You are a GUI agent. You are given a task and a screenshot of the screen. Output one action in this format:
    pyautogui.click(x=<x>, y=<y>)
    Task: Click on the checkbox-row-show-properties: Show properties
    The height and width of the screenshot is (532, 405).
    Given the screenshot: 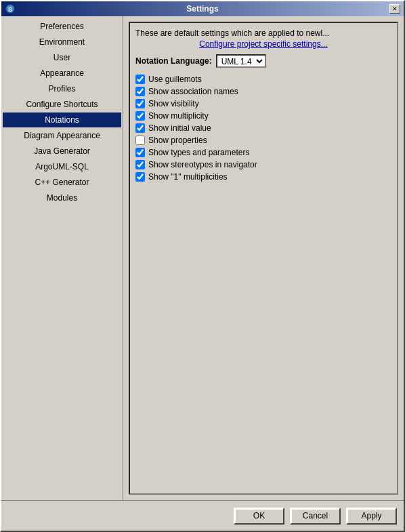 What is the action you would take?
    pyautogui.click(x=263, y=140)
    